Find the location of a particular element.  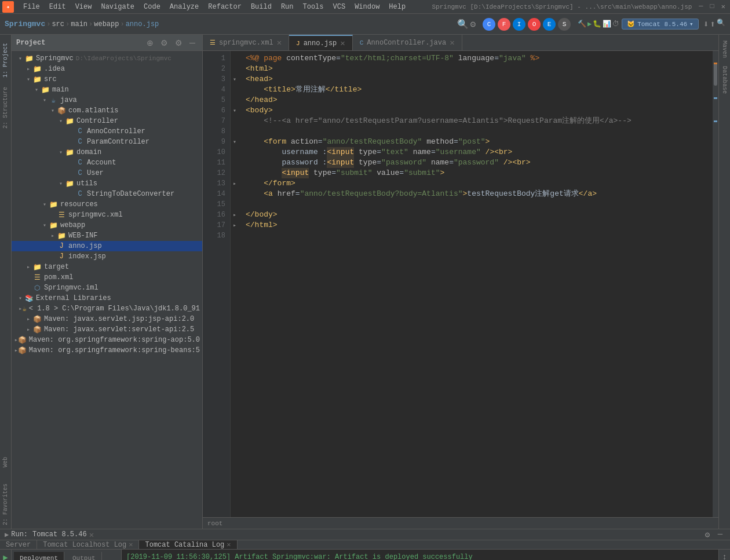

chrome-icon: C is located at coordinates (489, 24).